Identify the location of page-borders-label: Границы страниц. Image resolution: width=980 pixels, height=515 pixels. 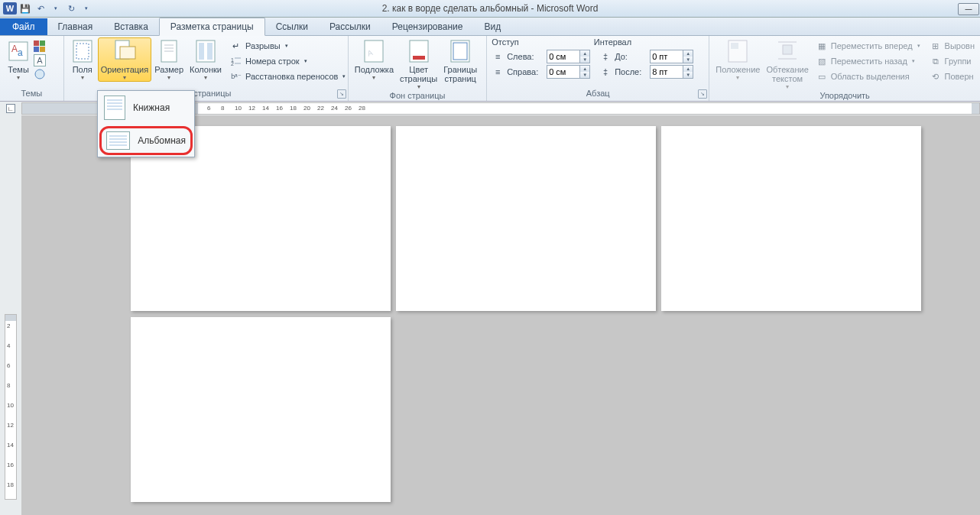
(460, 74).